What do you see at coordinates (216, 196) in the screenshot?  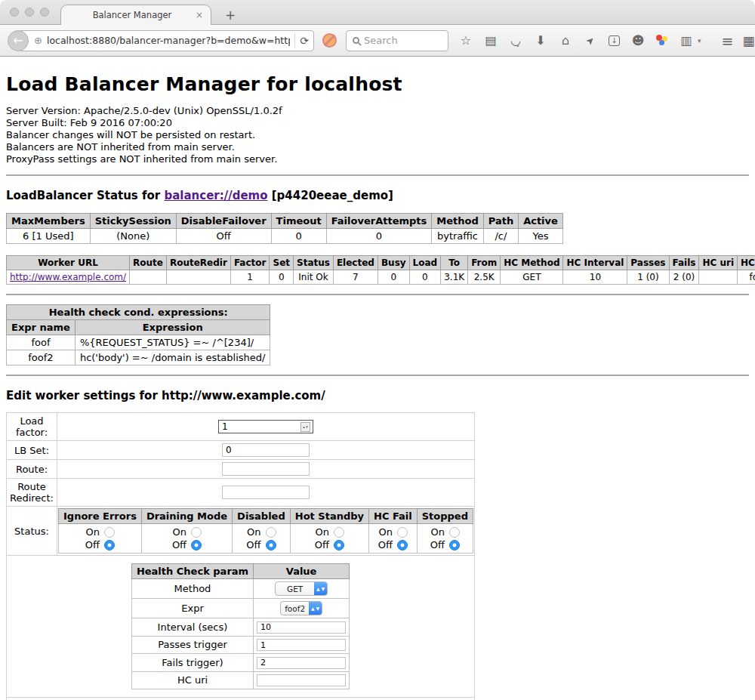 I see `balancer-demo-link: balancer://demo` at bounding box center [216, 196].